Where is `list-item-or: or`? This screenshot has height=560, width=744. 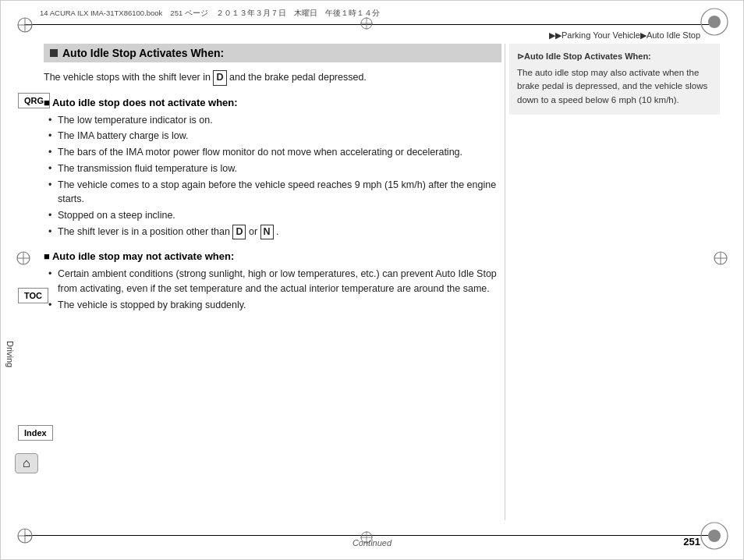
list-item-or: or is located at coordinates (254, 232).